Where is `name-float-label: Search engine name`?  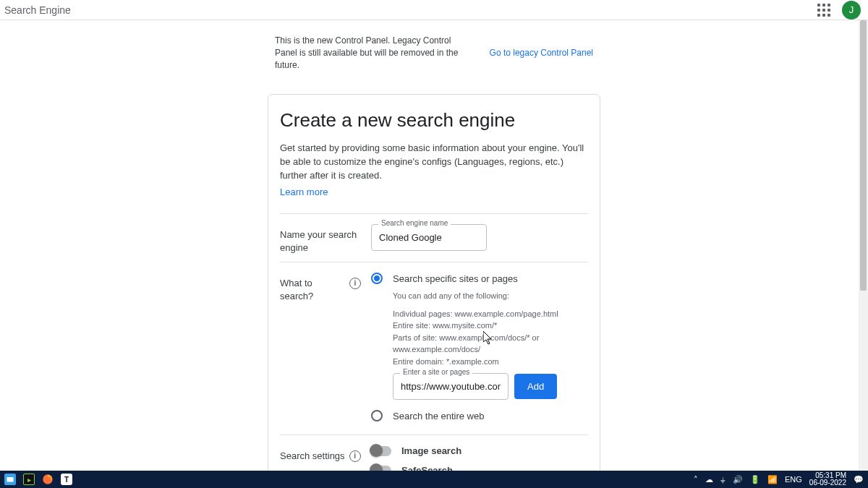 name-float-label: Search engine name is located at coordinates (414, 223).